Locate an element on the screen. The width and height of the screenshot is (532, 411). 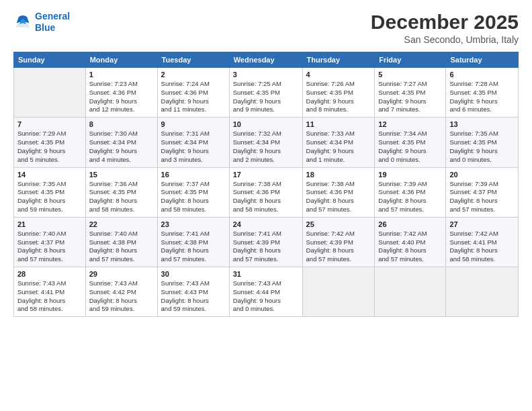
day-number: 7 is located at coordinates (50, 124).